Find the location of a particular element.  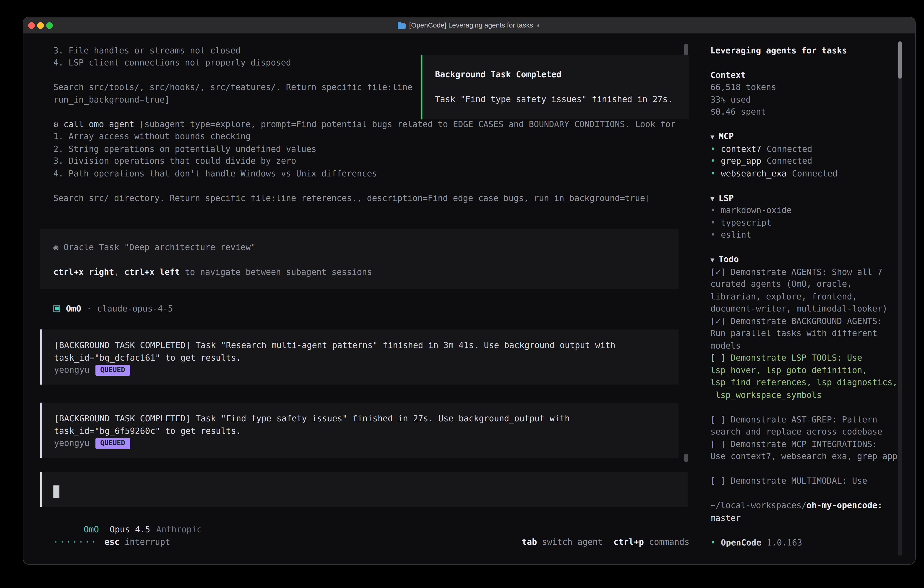

session-status-icon: ◐ is located at coordinates (539, 25).